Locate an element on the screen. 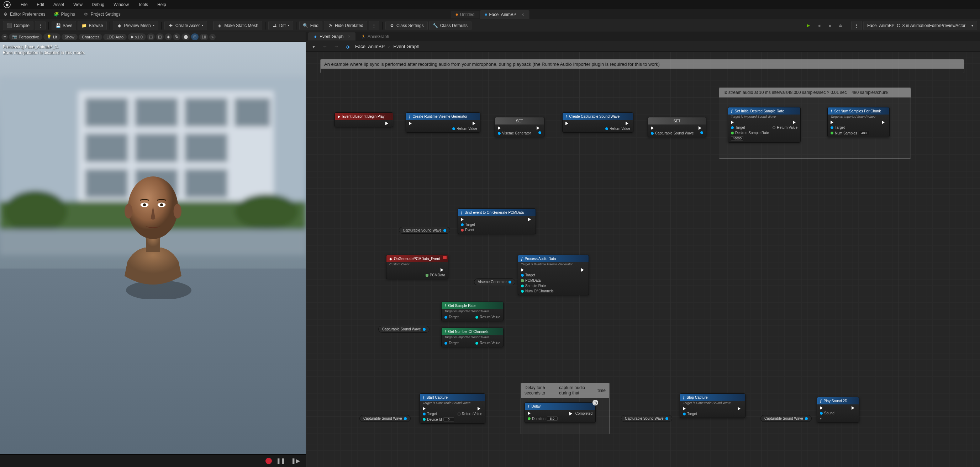  nav-forward: → is located at coordinates (336, 46).